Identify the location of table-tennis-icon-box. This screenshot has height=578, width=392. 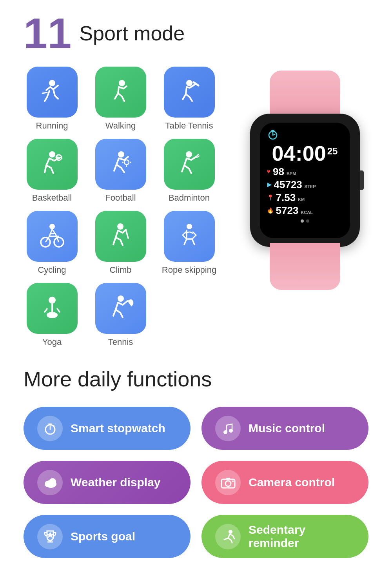
(189, 92).